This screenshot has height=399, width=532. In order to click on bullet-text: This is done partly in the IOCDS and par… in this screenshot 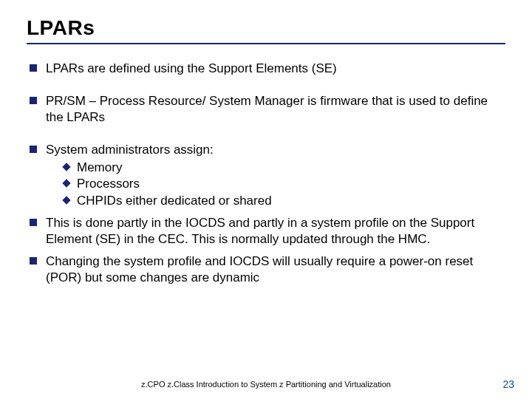, I will do `click(260, 231)`.